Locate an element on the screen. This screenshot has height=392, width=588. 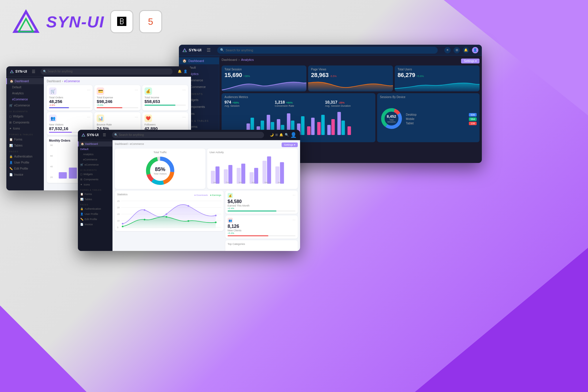
clients-icon: 👥 is located at coordinates (230, 220).